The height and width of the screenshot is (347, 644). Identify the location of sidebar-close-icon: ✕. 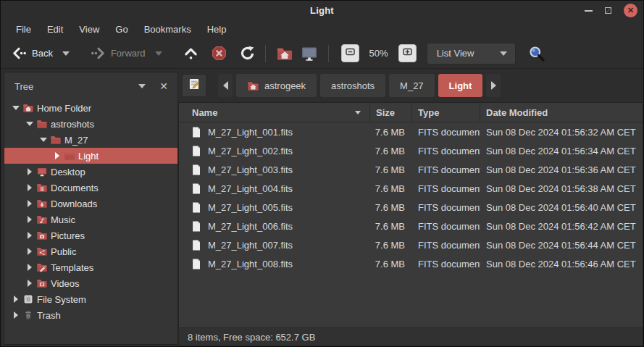
(164, 86).